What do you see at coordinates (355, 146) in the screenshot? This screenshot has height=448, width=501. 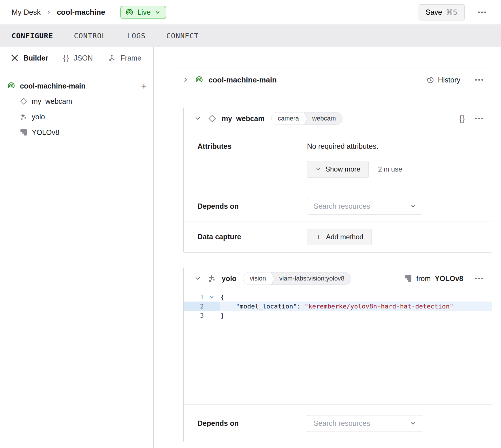 I see `attributes-empty-text: No required attributes.` at bounding box center [355, 146].